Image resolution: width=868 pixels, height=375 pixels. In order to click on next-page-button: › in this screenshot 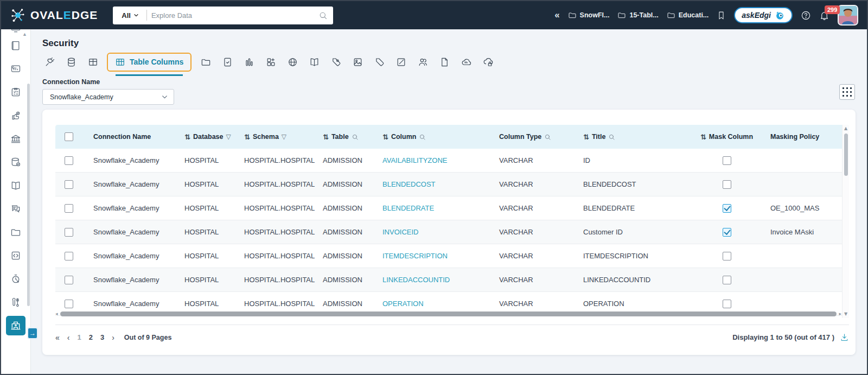, I will do `click(113, 338)`.